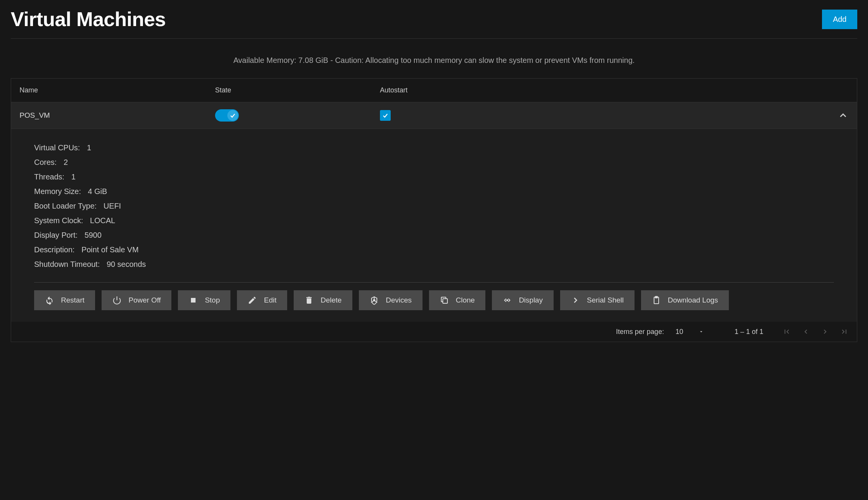 The image size is (868, 500). I want to click on download-logs-label: Download Logs, so click(693, 300).